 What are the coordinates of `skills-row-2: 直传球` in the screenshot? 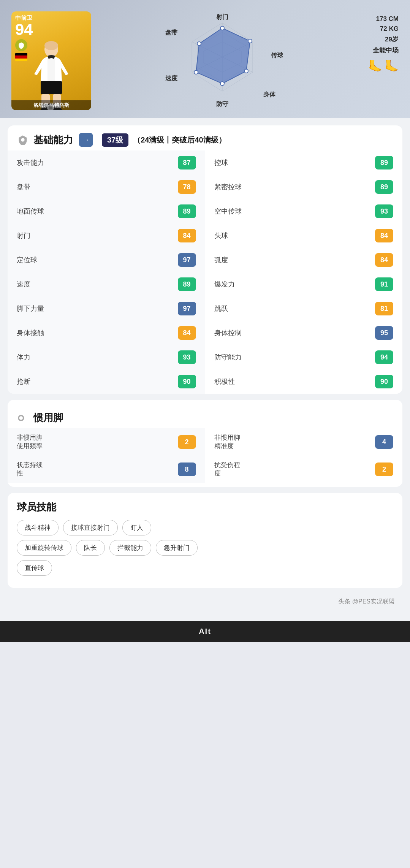 It's located at (205, 568).